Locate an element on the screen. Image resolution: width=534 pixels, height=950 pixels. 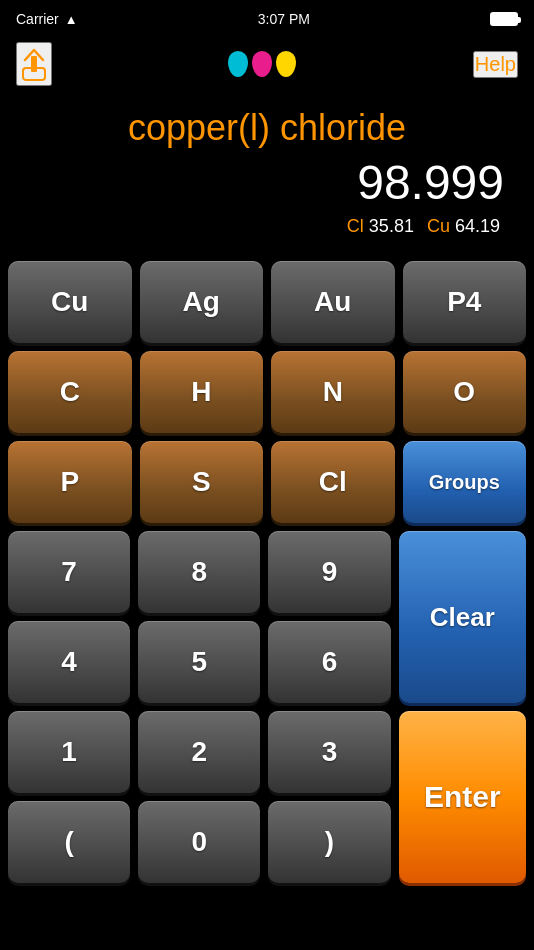
key-6: 6 is located at coordinates (329, 662).